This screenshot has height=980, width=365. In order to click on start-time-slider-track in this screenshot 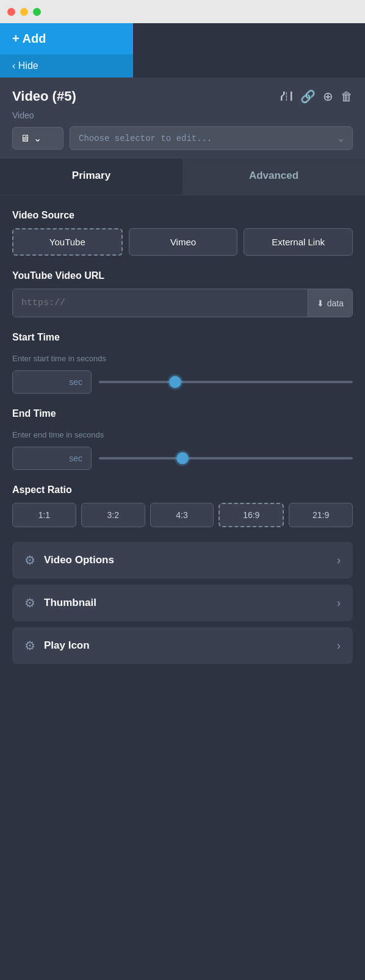, I will do `click(226, 382)`.